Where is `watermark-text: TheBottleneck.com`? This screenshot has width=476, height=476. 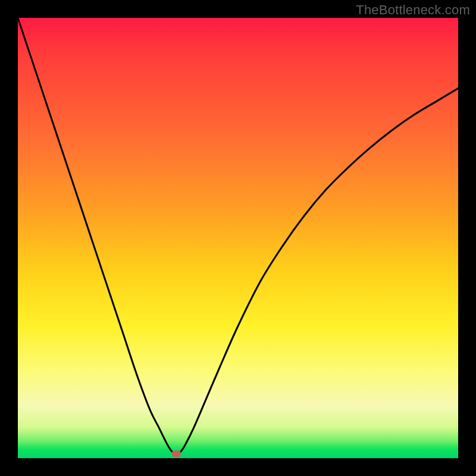
watermark-text: TheBottleneck.com is located at coordinates (413, 10).